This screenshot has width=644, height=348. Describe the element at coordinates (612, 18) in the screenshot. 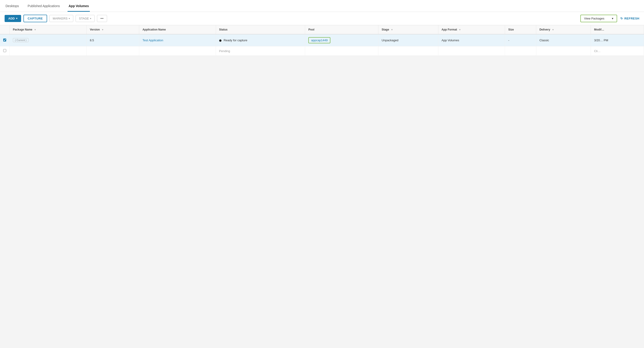

I see `chevron-down-icon: ▾` at that location.